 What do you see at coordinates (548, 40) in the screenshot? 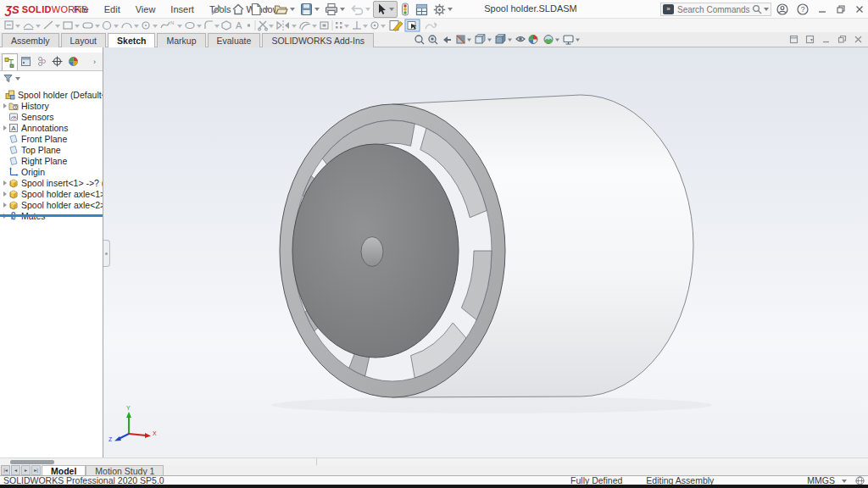
I see `apply-scene-icon` at bounding box center [548, 40].